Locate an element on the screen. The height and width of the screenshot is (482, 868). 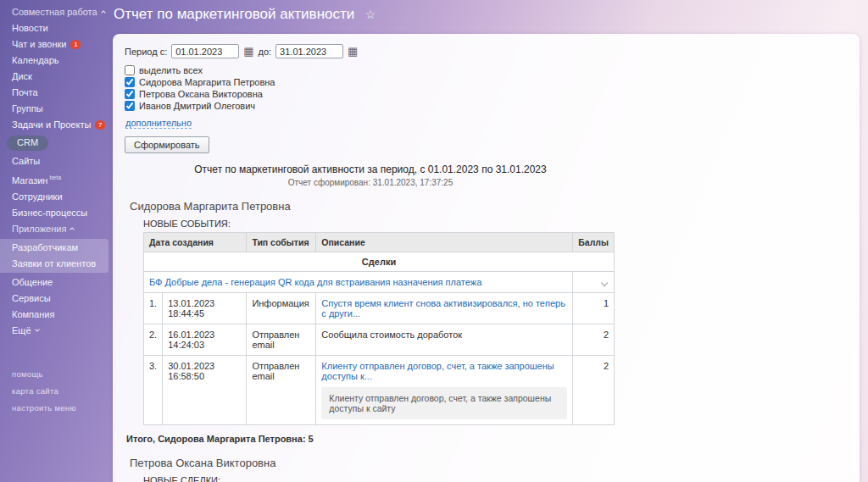
sidebar-item-label: Сервисы is located at coordinates (31, 298).